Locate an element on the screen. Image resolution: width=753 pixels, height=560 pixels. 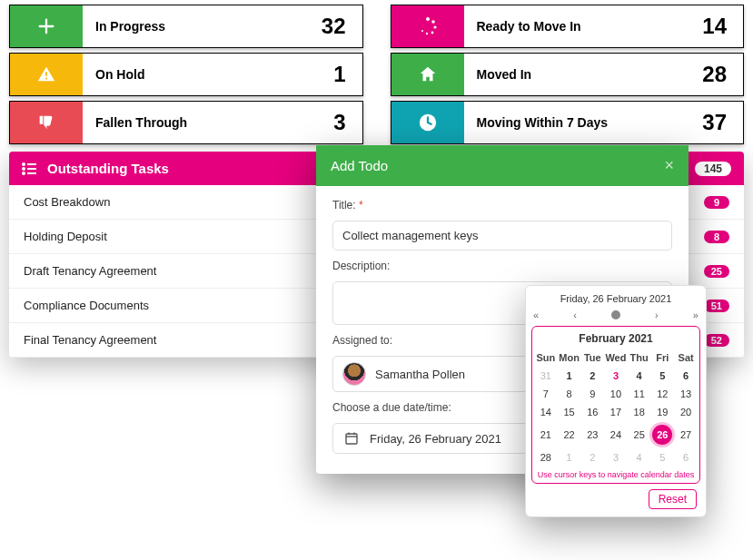
reset-button: Reset is located at coordinates (672, 499).